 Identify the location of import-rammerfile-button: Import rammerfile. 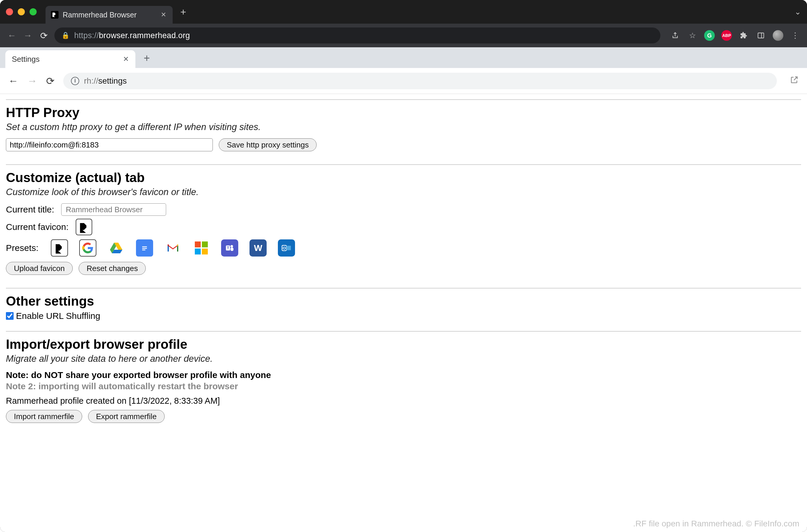
(44, 417).